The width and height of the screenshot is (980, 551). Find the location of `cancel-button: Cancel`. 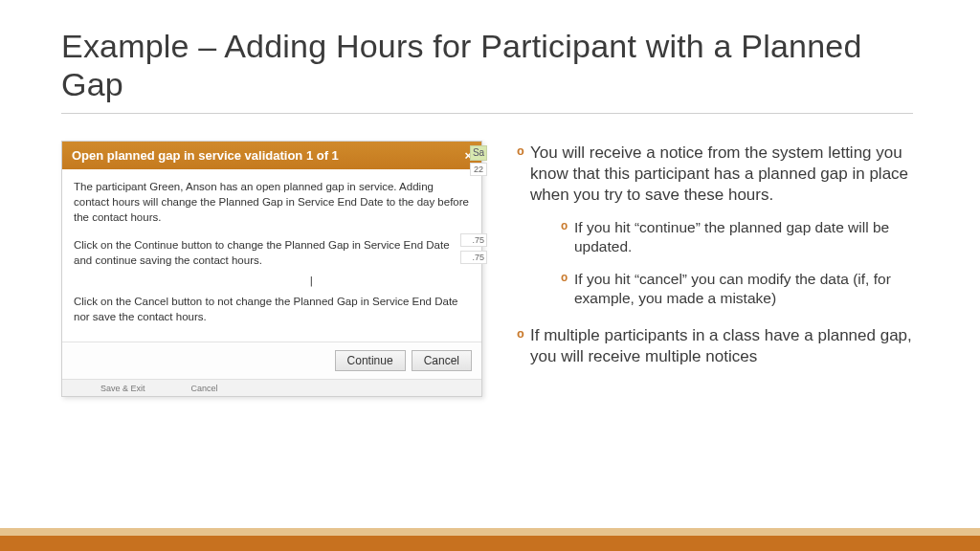

cancel-button: Cancel is located at coordinates (442, 361).